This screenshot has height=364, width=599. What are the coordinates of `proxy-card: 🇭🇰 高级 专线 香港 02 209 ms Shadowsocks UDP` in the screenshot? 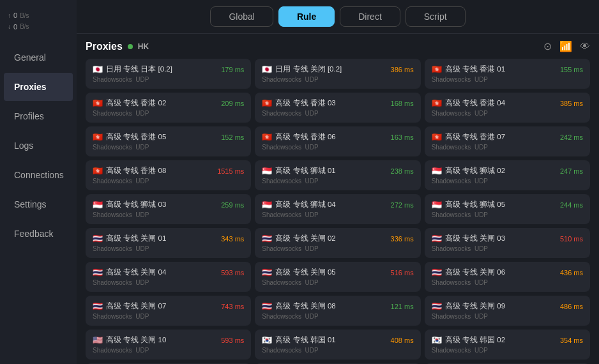 It's located at (169, 107).